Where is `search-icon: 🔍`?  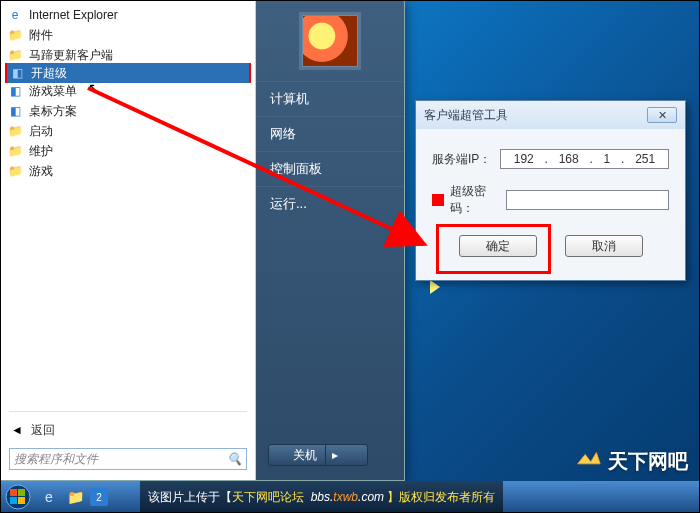
search-icon: 🔍 is located at coordinates (234, 459).